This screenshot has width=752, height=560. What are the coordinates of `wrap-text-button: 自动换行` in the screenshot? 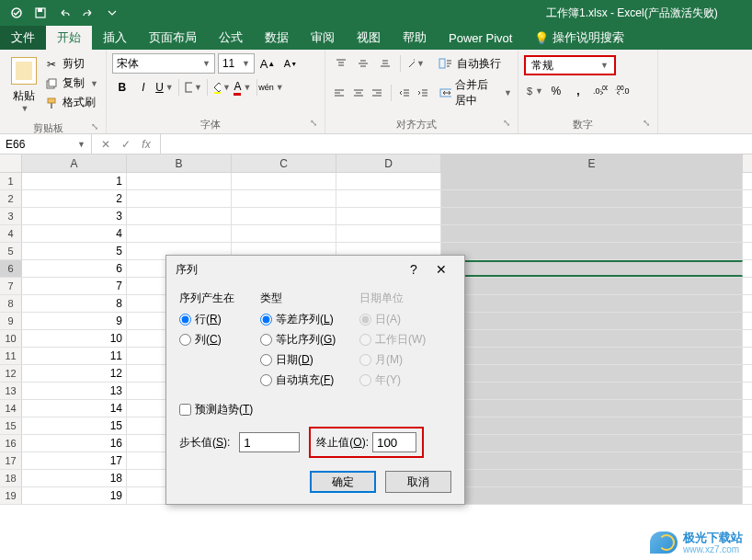 It's located at (470, 64).